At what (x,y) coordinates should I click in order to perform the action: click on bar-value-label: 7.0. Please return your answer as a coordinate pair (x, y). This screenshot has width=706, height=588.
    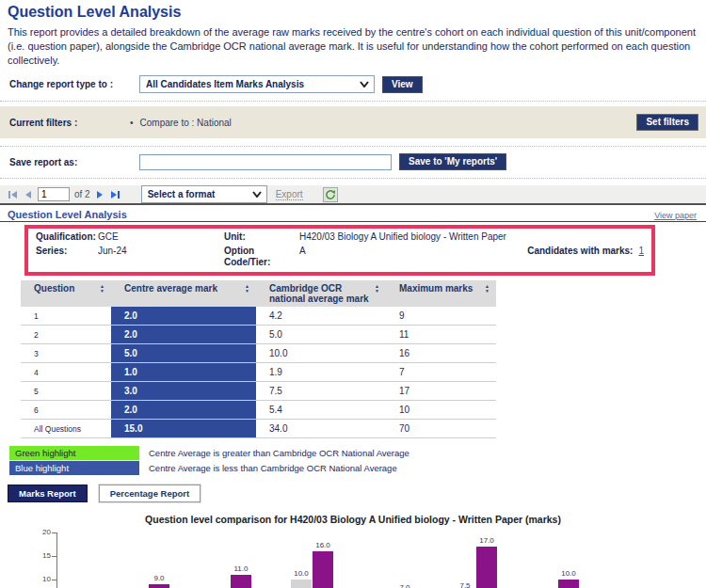
    Looking at the image, I should click on (405, 585).